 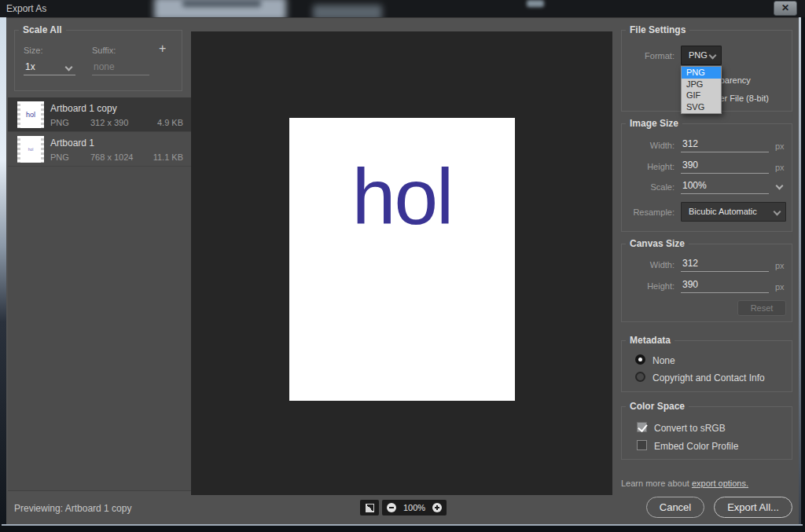 I want to click on image-size-title: Image Size, so click(x=654, y=123).